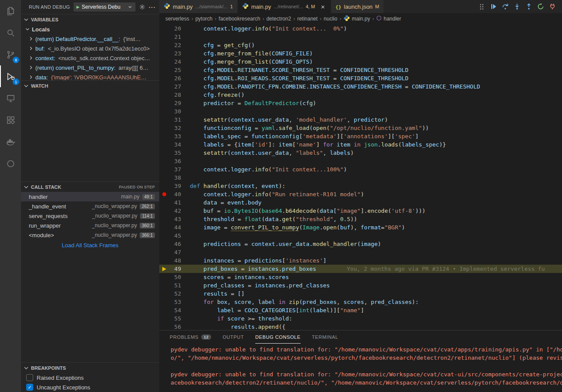 This screenshot has height=392, width=562. What do you see at coordinates (27, 29) in the screenshot?
I see `chevron-down-icon` at bounding box center [27, 29].